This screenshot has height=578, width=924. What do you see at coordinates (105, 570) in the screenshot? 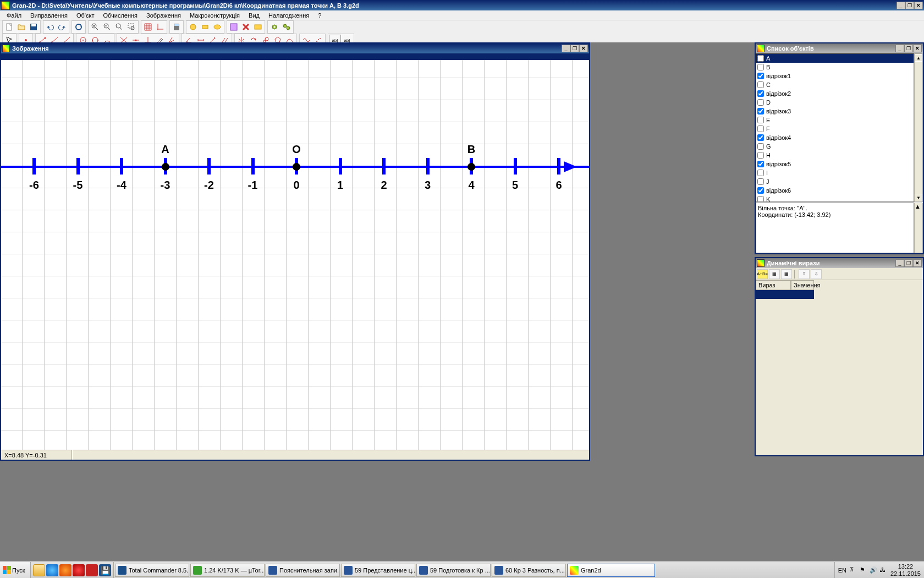
I see `ql-totalcmd-icon: 💾` at bounding box center [105, 570].